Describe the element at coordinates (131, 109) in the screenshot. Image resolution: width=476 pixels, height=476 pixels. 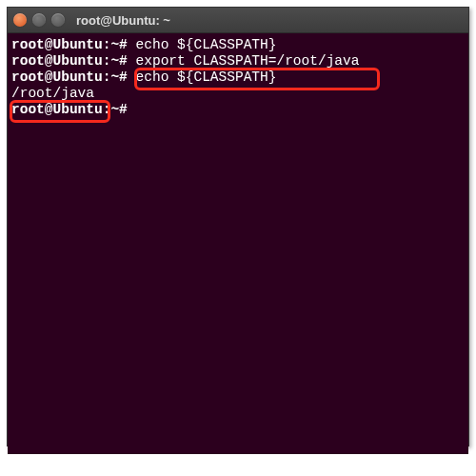
I see `command-text` at that location.